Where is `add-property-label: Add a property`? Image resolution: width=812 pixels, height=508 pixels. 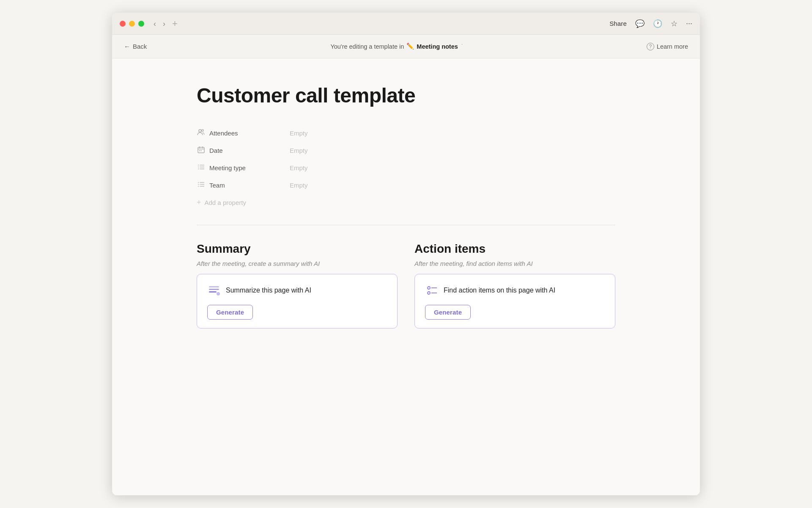
add-property-label: Add a property is located at coordinates (225, 202).